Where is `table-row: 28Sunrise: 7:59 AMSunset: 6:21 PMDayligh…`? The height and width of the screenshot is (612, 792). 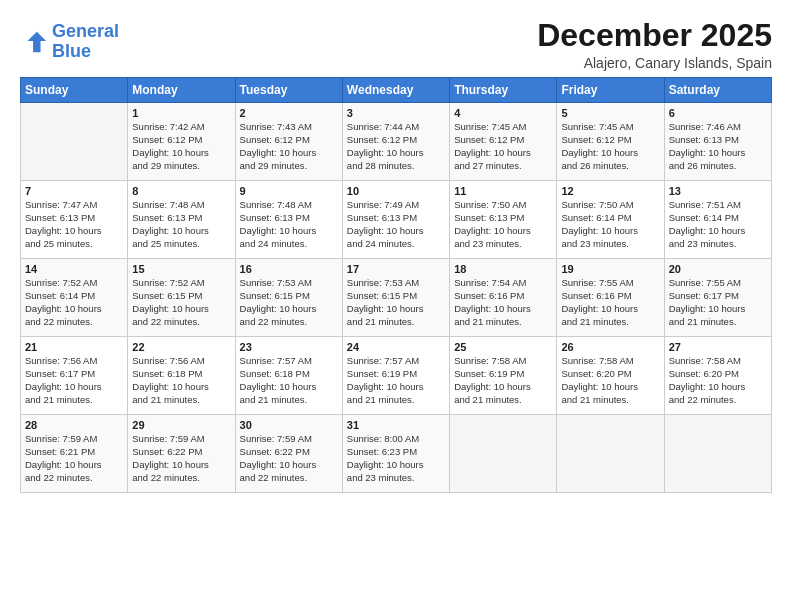
table-row: 28Sunrise: 7:59 AMSunset: 6:21 PMDayligh… is located at coordinates (74, 454).